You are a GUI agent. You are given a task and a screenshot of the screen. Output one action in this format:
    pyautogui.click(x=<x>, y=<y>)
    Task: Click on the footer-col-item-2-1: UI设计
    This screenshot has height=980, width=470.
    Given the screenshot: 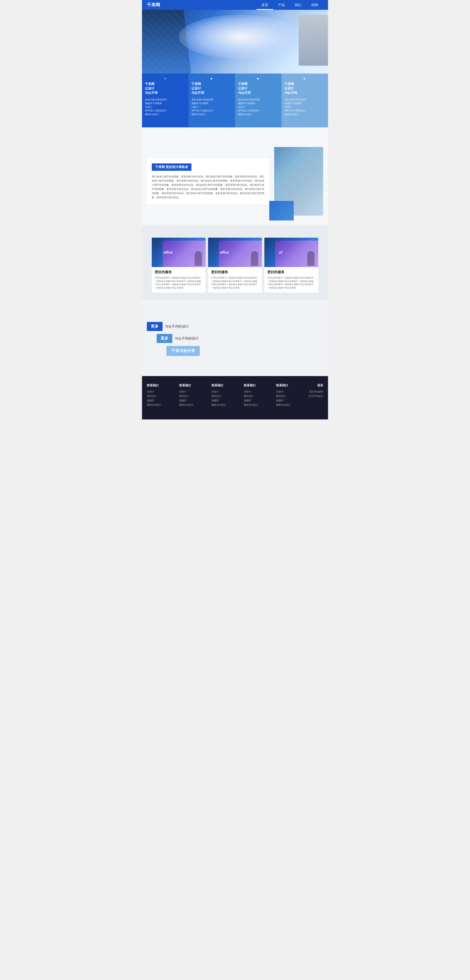 What is the action you would take?
    pyautogui.click(x=186, y=392)
    